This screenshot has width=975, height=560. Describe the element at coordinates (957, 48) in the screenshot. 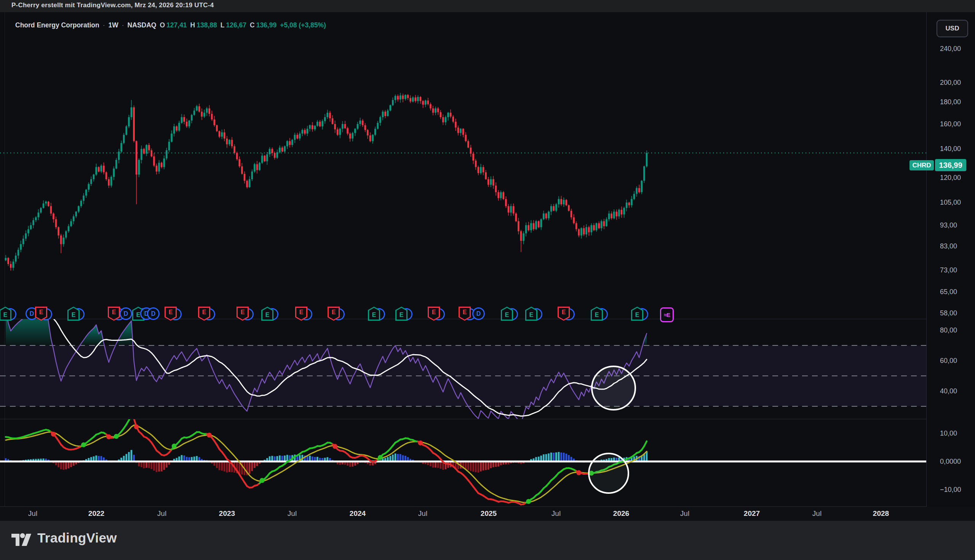

I see `price-axis-label: 240,00` at that location.